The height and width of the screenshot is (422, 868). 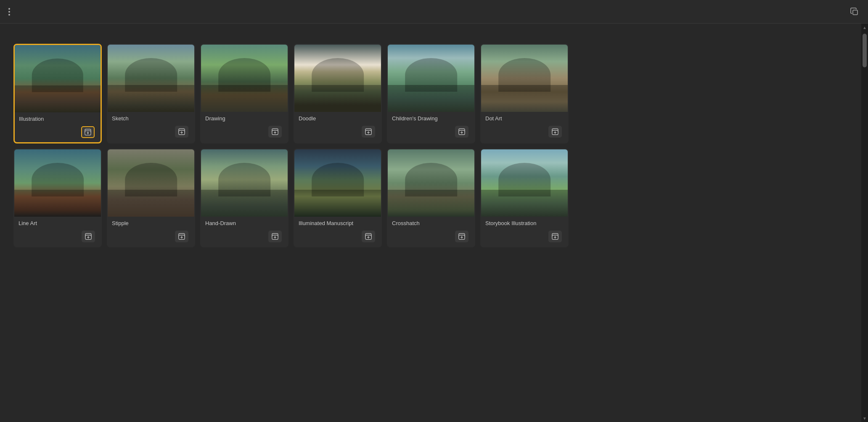 What do you see at coordinates (151, 127) in the screenshot?
I see `card-bottom-sketch: Sketch` at bounding box center [151, 127].